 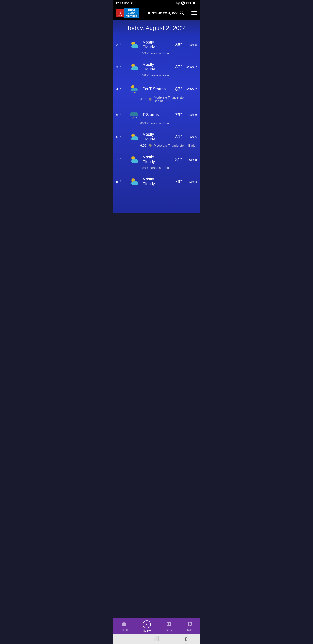 What do you see at coordinates (182, 13) in the screenshot?
I see `search-button` at bounding box center [182, 13].